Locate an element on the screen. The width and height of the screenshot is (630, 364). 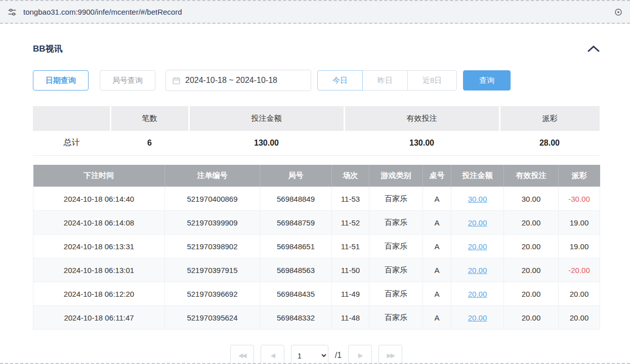
col-header-bet-amount: 投注金额 is located at coordinates (478, 176).